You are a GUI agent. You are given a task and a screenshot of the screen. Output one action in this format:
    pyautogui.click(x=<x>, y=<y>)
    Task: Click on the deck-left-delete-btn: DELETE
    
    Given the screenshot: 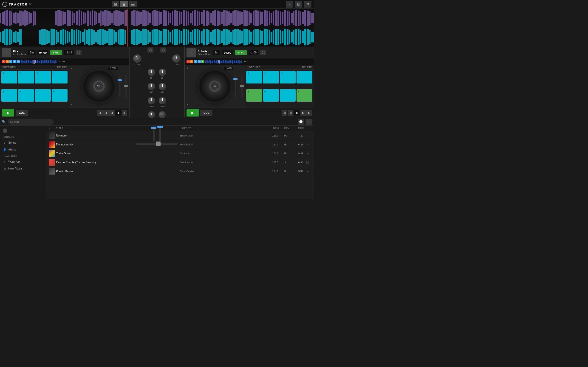 What is the action you would take?
    pyautogui.click(x=62, y=67)
    